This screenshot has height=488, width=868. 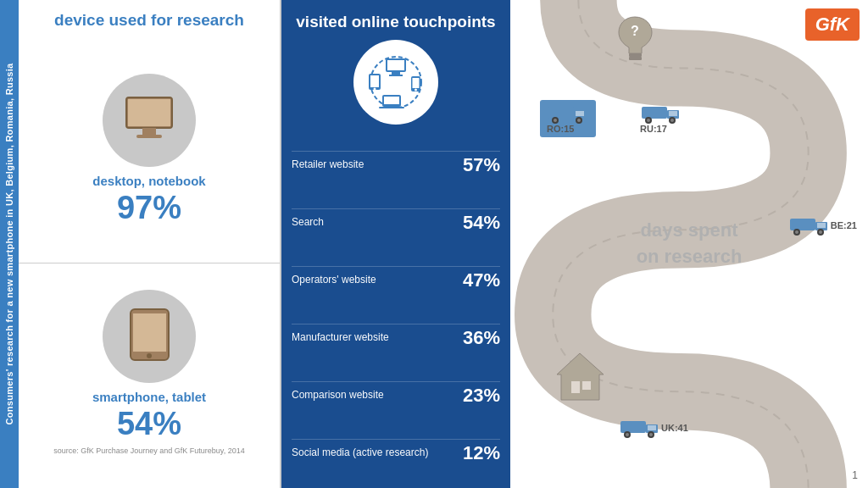 I want to click on touchpoint-pct-retailer: 57%, so click(x=475, y=165).